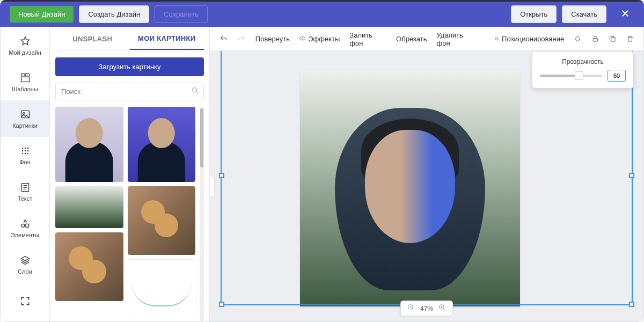  Describe the element at coordinates (181, 14) in the screenshot. I see `save-button: Сохранить` at that location.